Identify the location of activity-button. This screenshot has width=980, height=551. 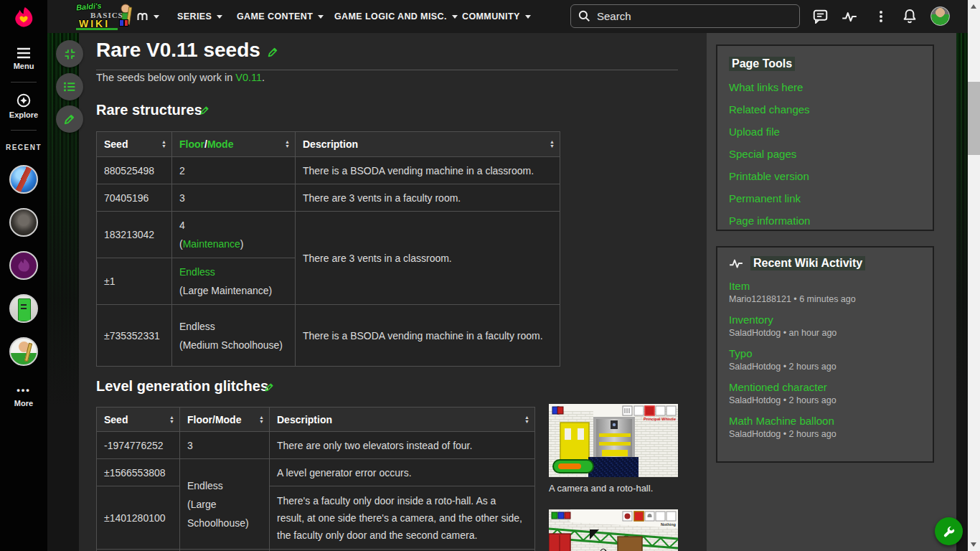
(849, 17).